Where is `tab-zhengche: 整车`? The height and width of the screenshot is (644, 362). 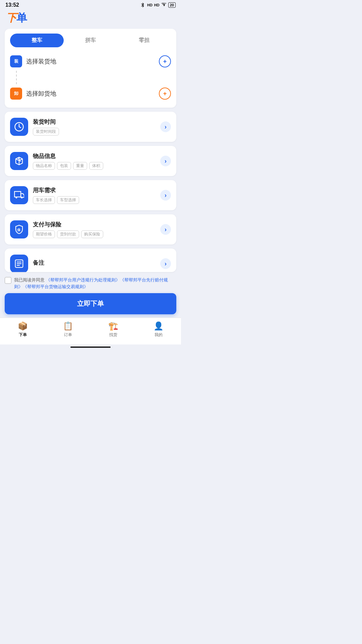
tab-zhengche: 整车 is located at coordinates (37, 40).